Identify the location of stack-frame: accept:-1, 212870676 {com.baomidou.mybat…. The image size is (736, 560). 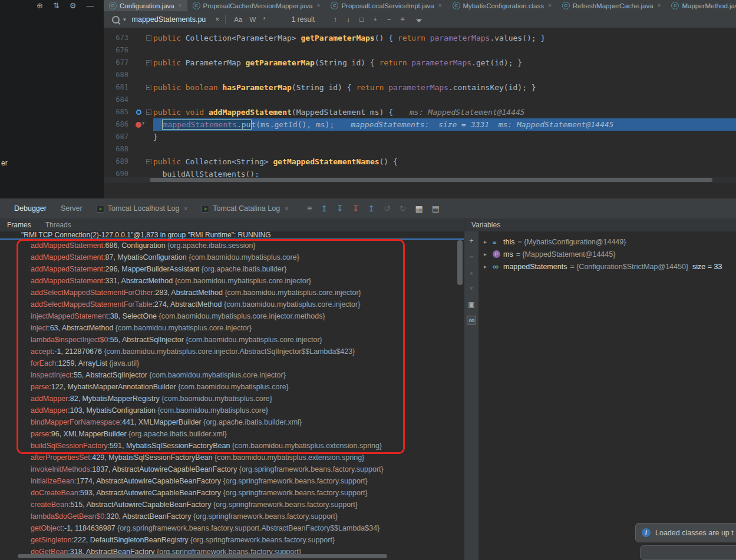
(232, 352).